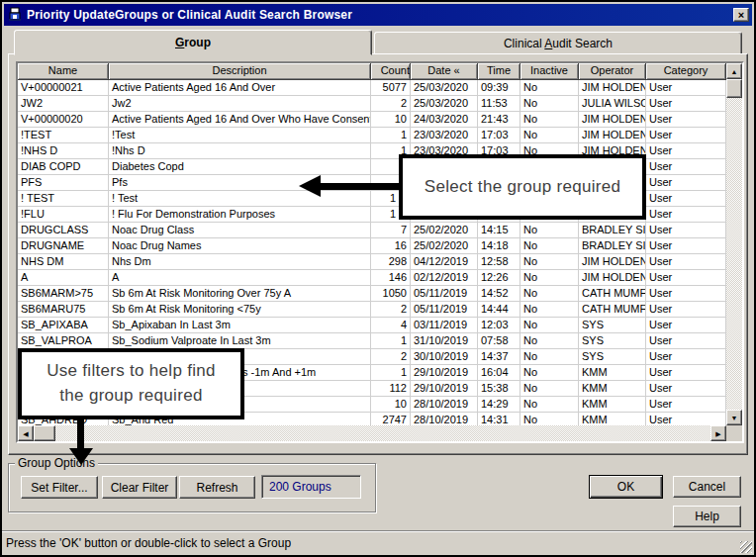 This screenshot has width=756, height=557. What do you see at coordinates (625, 487) in the screenshot?
I see `ok-button: OK` at bounding box center [625, 487].